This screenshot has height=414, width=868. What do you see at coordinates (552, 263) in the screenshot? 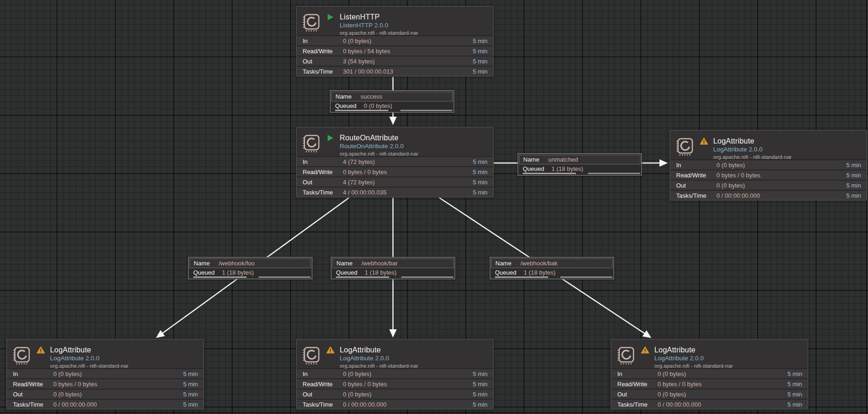
I see `connection-name-row: Name /webhook/bak` at bounding box center [552, 263].